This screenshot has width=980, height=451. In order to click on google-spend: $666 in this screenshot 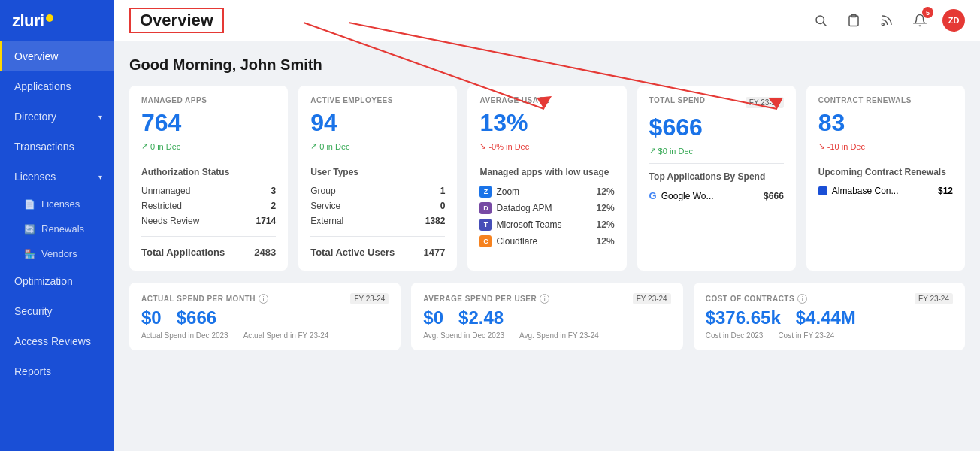, I will do `click(774, 196)`.